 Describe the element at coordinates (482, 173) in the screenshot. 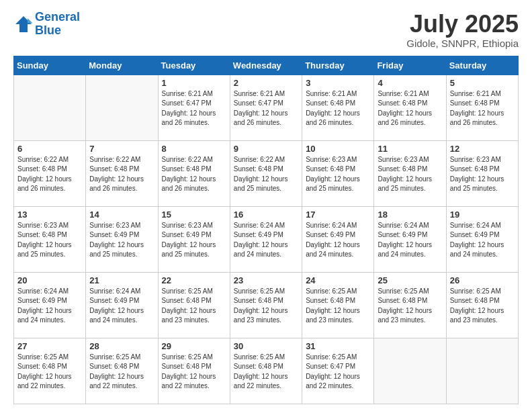

I see `calendar-day: 12Sunrise: 6:23 AMSunset: 6:48 PMDayligh…` at that location.